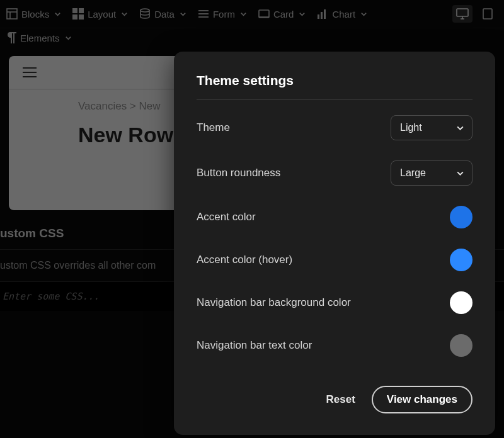 This screenshot has height=438, width=504. What do you see at coordinates (244, 260) in the screenshot?
I see `accent-hover-label: Accent color (hover)` at bounding box center [244, 260].